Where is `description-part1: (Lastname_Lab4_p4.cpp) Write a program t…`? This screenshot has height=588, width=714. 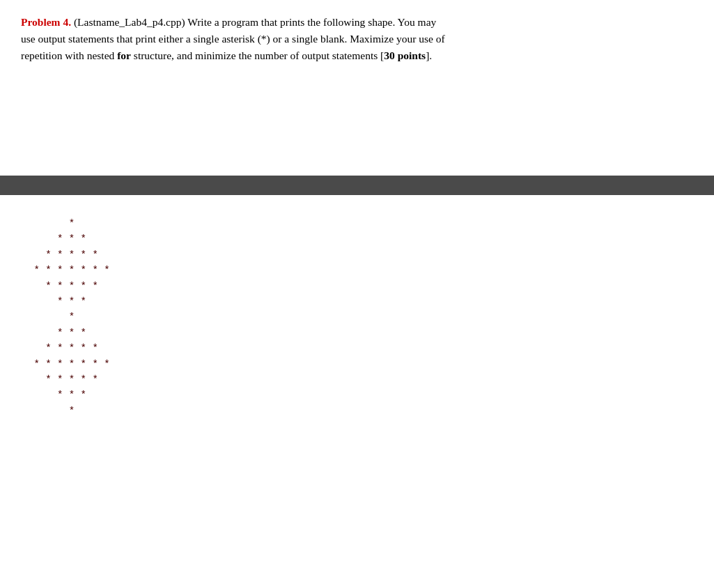 description-part1: (Lastname_Lab4_p4.cpp) Write a program t… is located at coordinates (254, 22).